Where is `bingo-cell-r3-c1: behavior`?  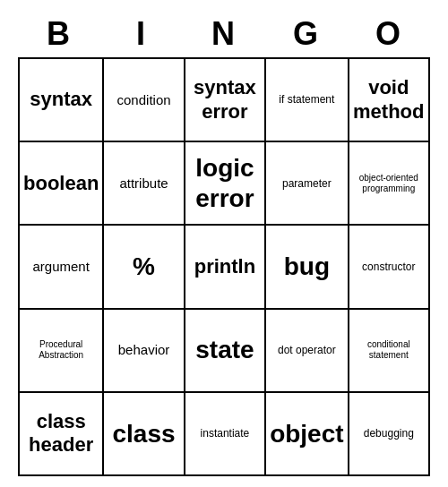 bingo-cell-r3-c1: behavior is located at coordinates (144, 351).